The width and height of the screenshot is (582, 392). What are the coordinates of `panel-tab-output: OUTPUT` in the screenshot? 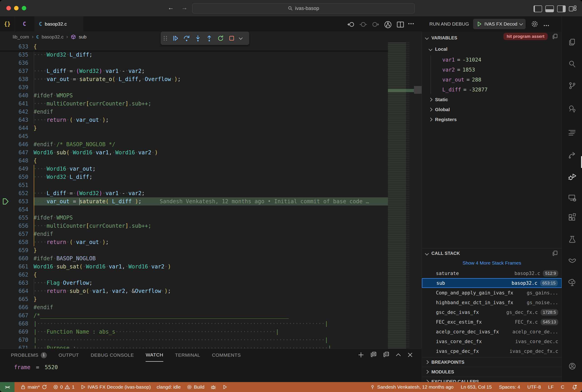 It's located at (69, 355).